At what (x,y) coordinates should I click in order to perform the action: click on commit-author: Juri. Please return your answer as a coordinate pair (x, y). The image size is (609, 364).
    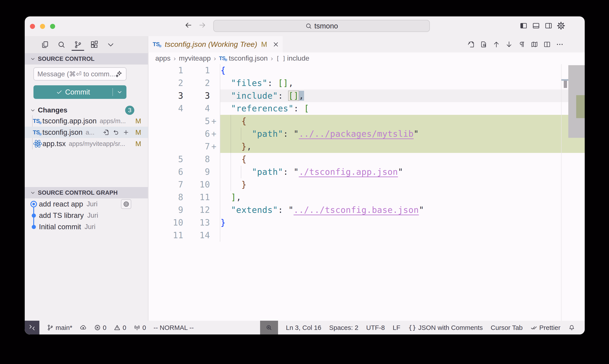
    Looking at the image, I should click on (118, 215).